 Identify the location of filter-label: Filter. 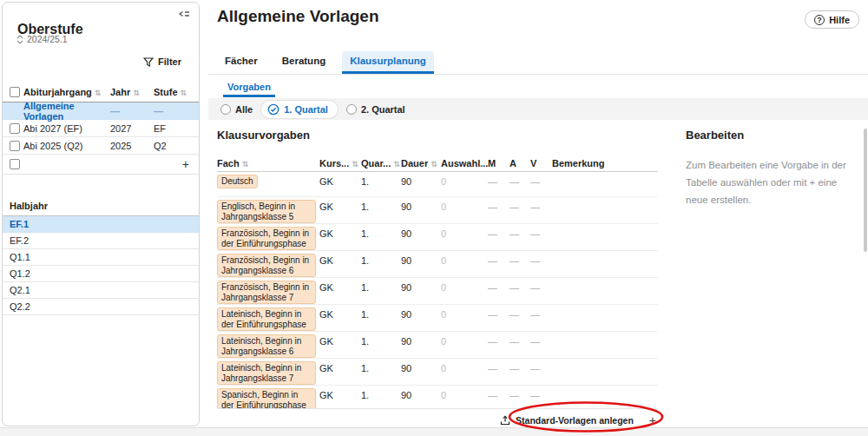
(170, 62).